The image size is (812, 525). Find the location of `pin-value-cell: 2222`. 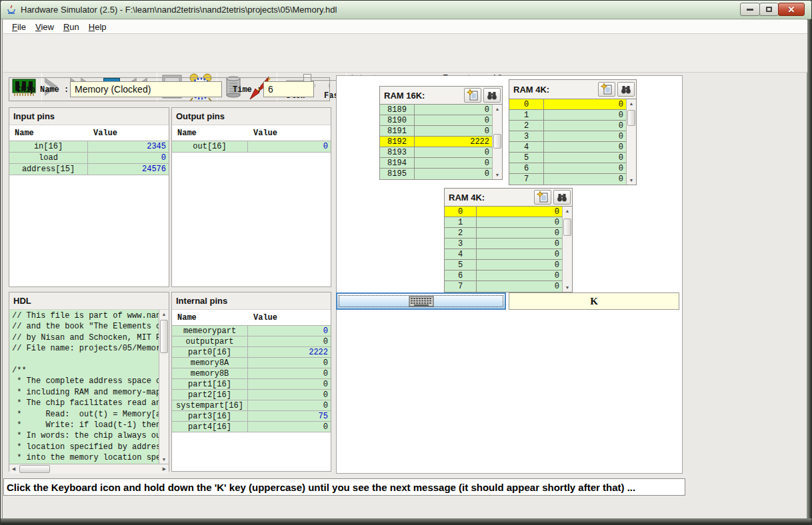

pin-value-cell: 2222 is located at coordinates (289, 352).